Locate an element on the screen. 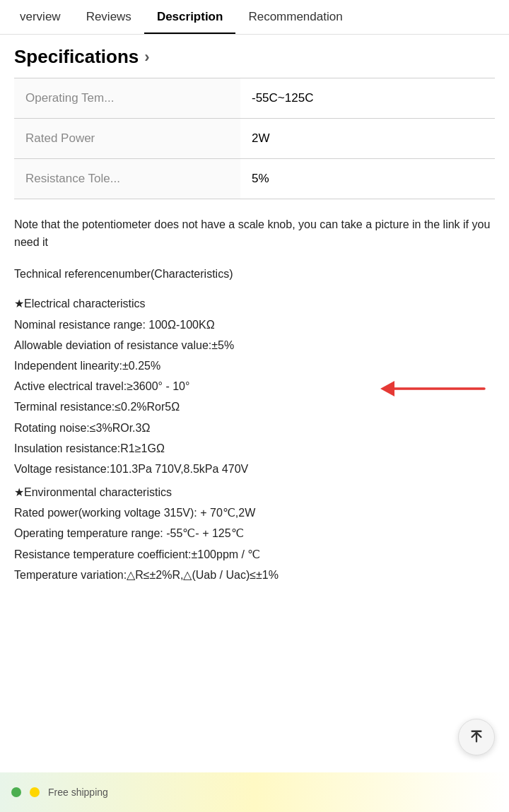 The height and width of the screenshot is (812, 509). specifications-header: Specifications › is located at coordinates (255, 57).